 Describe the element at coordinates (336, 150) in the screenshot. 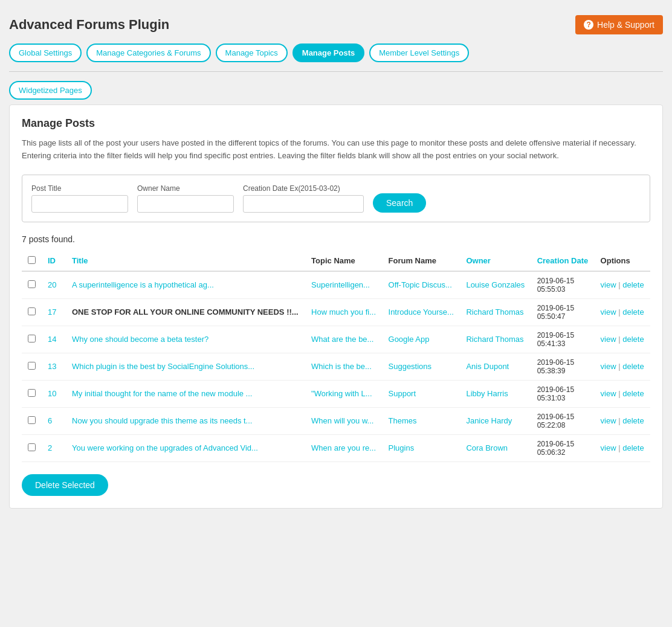

I see `section-description: This page lists all of the post your use…` at that location.